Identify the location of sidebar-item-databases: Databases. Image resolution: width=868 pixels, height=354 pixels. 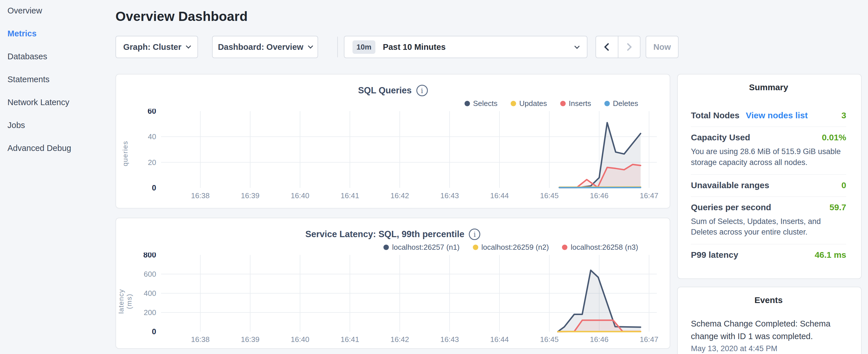
(61, 57).